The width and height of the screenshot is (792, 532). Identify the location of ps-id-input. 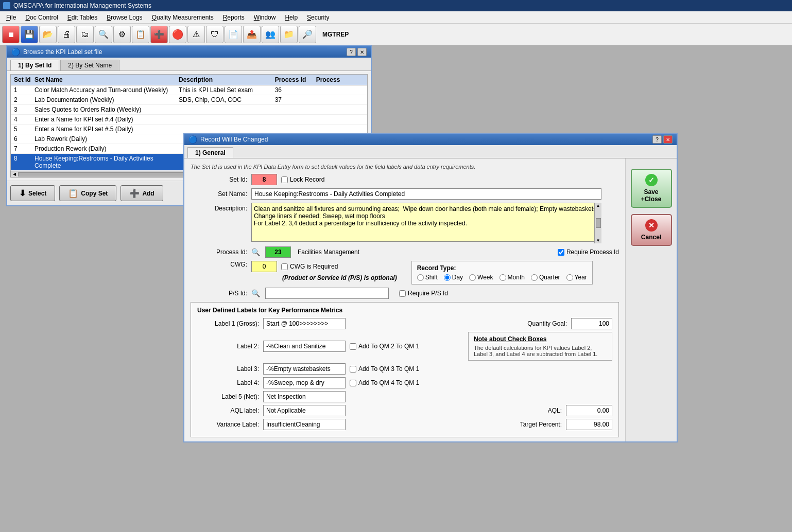
(327, 293).